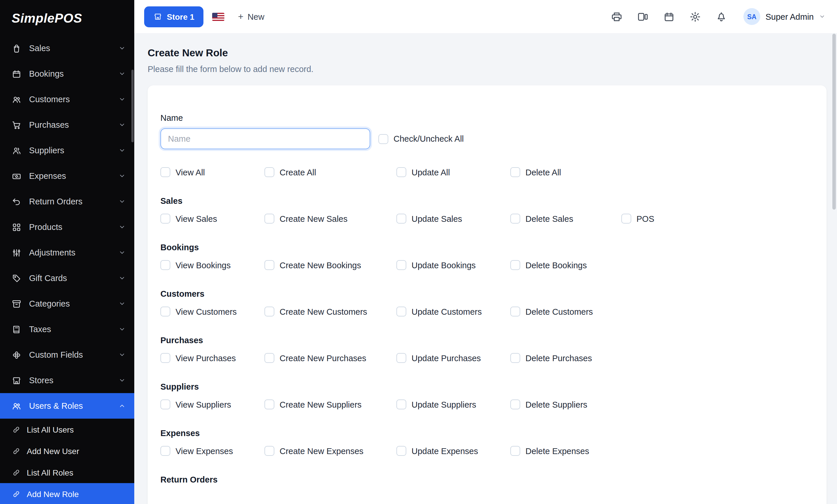 This screenshot has width=837, height=504. I want to click on sidebar-subitem-add-new-user: Add New User, so click(67, 451).